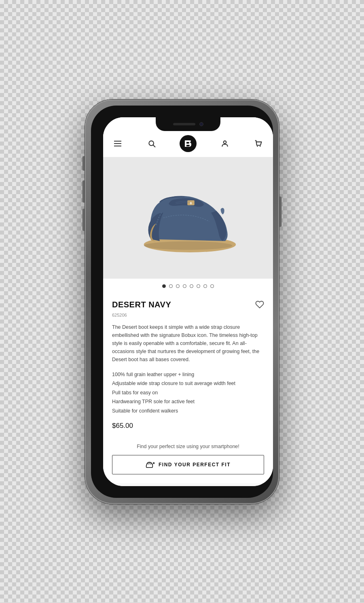 The image size is (364, 603). I want to click on svg-text: B, so click(191, 203).